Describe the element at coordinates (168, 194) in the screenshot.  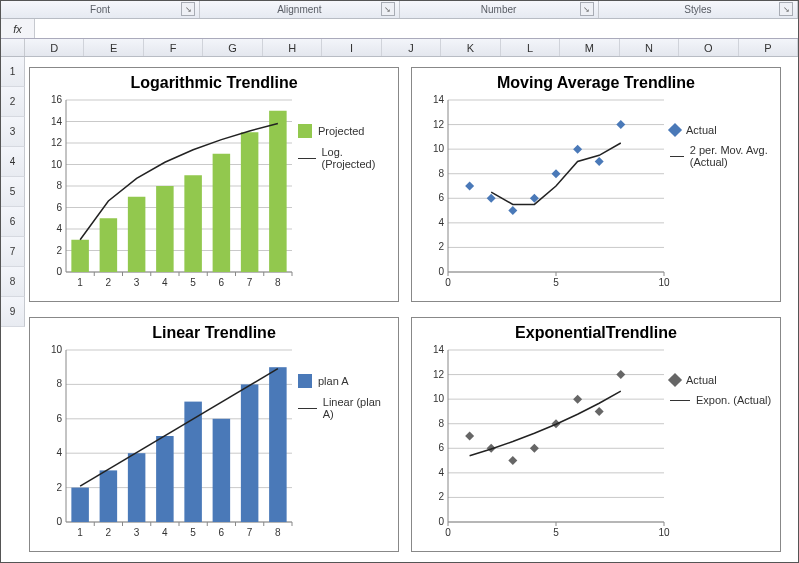
I see `plot-area: 024681012141612345678` at that location.